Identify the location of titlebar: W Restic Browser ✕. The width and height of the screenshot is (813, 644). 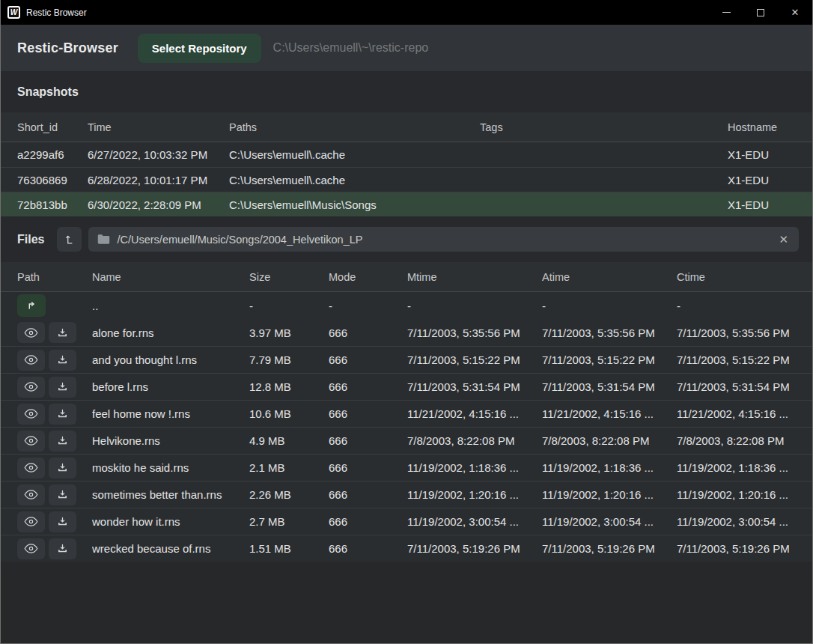
(406, 12).